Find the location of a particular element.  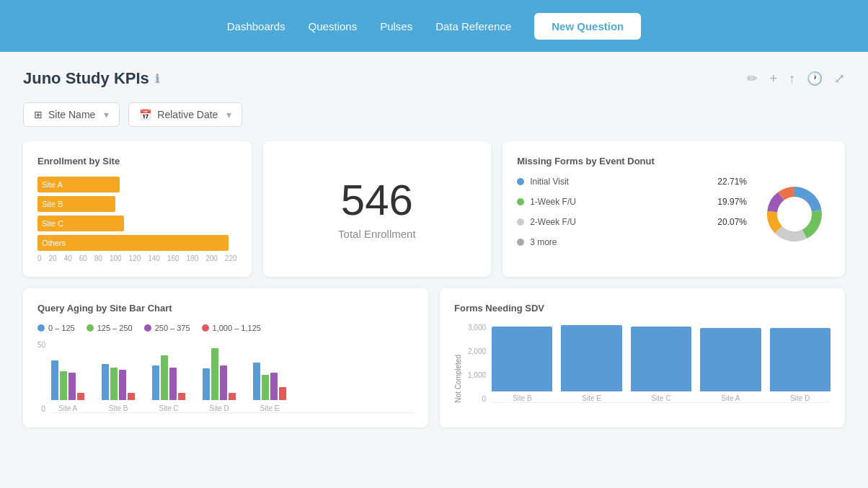

bar-row: Others is located at coordinates (137, 243).